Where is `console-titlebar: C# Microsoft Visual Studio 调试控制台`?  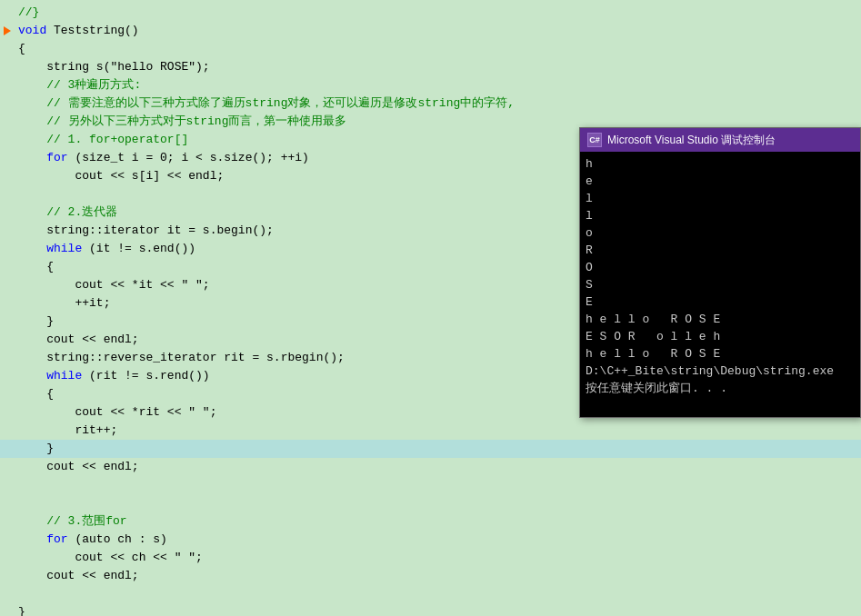
console-titlebar: C# Microsoft Visual Studio 调试控制台 is located at coordinates (720, 140).